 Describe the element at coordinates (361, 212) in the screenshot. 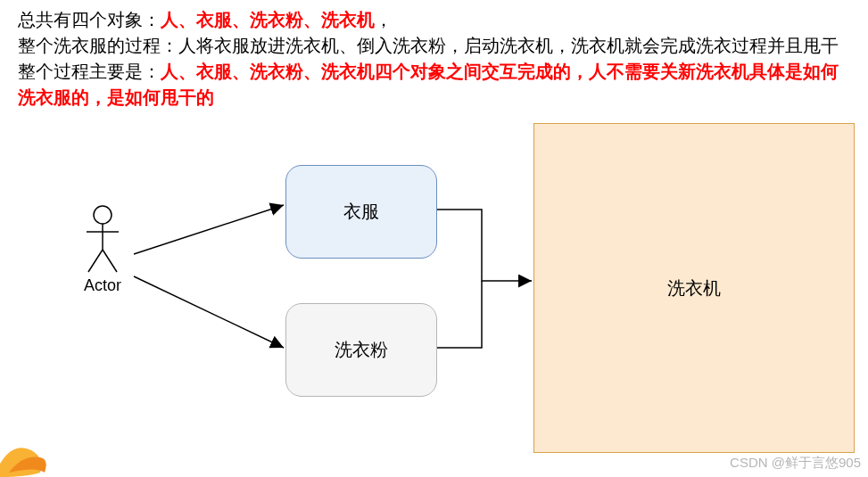

I see `clothes-label: 衣服` at that location.